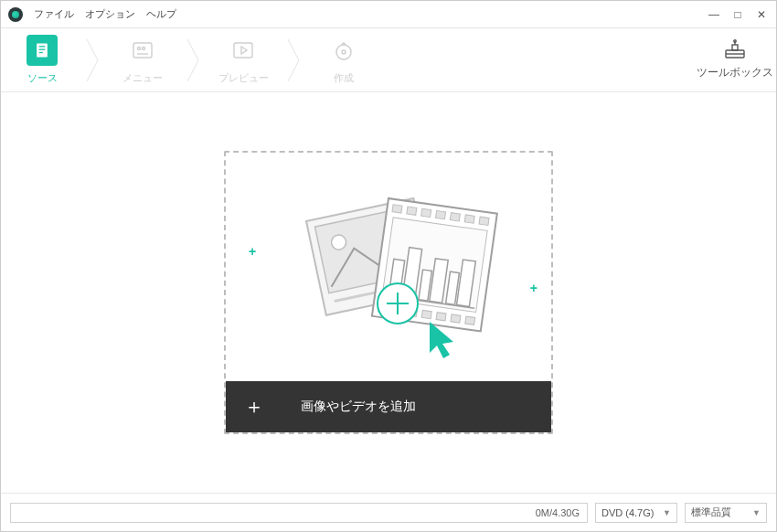 This screenshot has width=777, height=532. What do you see at coordinates (143, 60) in the screenshot?
I see `step-menu: メニュー` at bounding box center [143, 60].